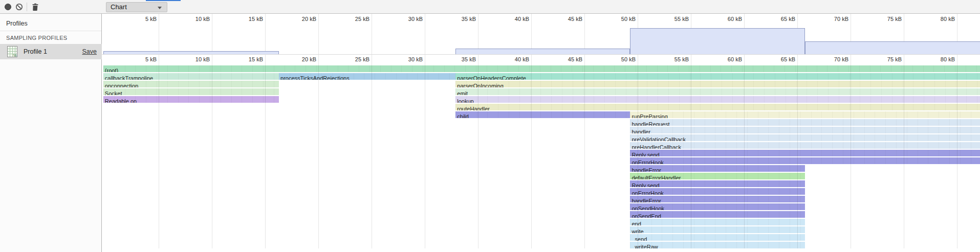  What do you see at coordinates (636, 223) in the screenshot?
I see `frame-label: end` at bounding box center [636, 223].